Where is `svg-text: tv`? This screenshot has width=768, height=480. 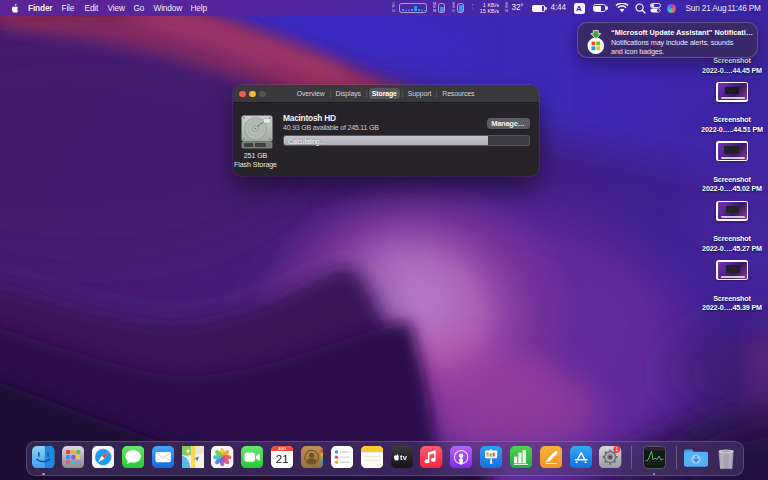
svg-text: tv is located at coordinates (404, 458).